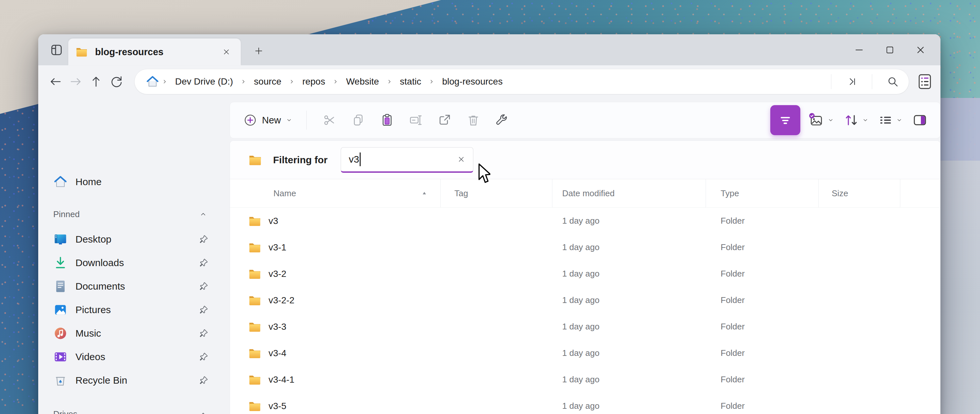  What do you see at coordinates (762, 193) in the screenshot?
I see `column-header-type: Type` at bounding box center [762, 193].